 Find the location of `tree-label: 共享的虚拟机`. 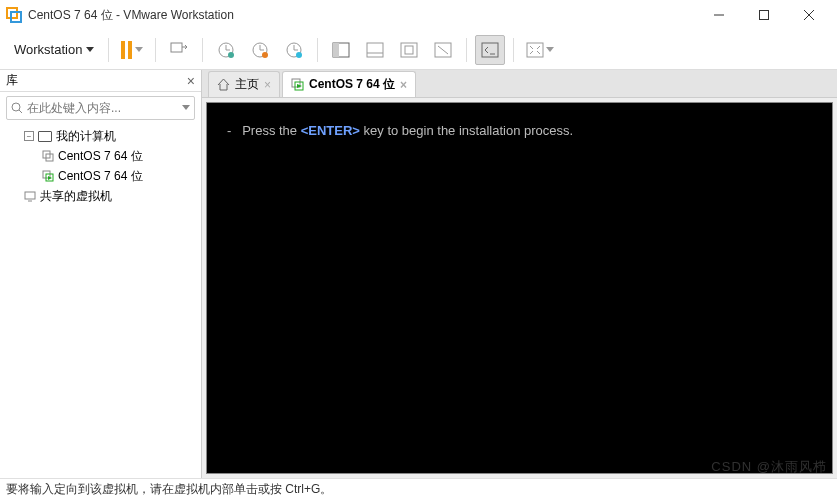

tree-label: 共享的虚拟机 is located at coordinates (76, 196).